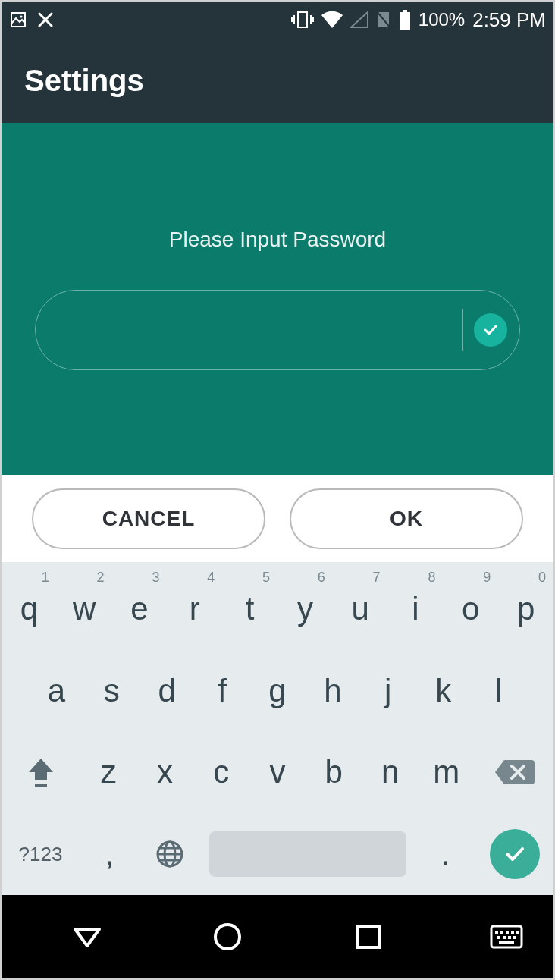  Describe the element at coordinates (149, 519) in the screenshot. I see `cancel-button: CANCEL` at that location.